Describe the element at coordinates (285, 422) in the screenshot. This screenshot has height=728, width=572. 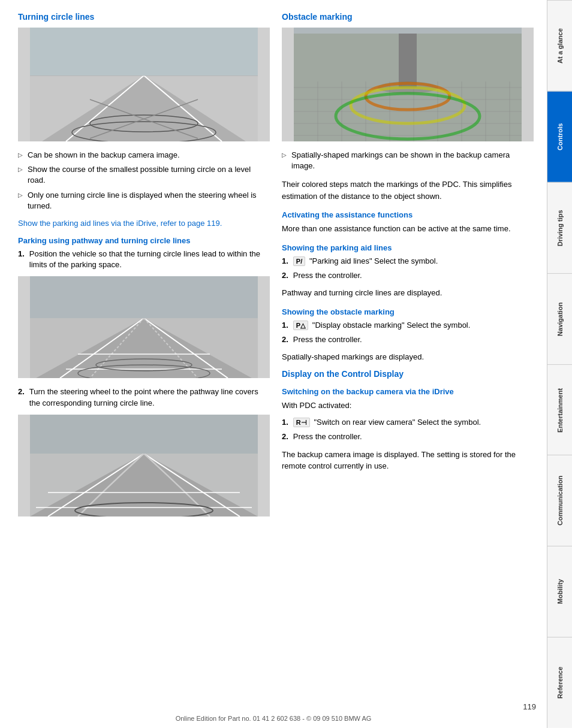
I see `backup-step-1-num: 1.` at that location.